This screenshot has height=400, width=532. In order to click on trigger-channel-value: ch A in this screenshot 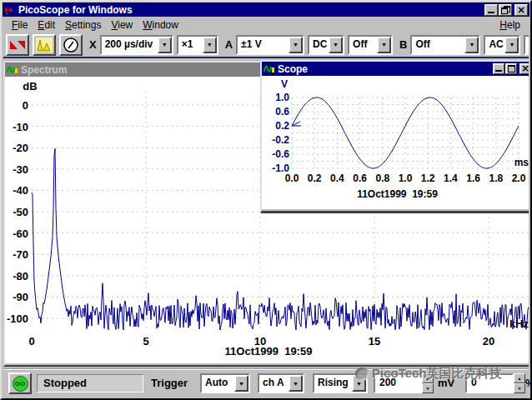, I will do `click(274, 383)`.